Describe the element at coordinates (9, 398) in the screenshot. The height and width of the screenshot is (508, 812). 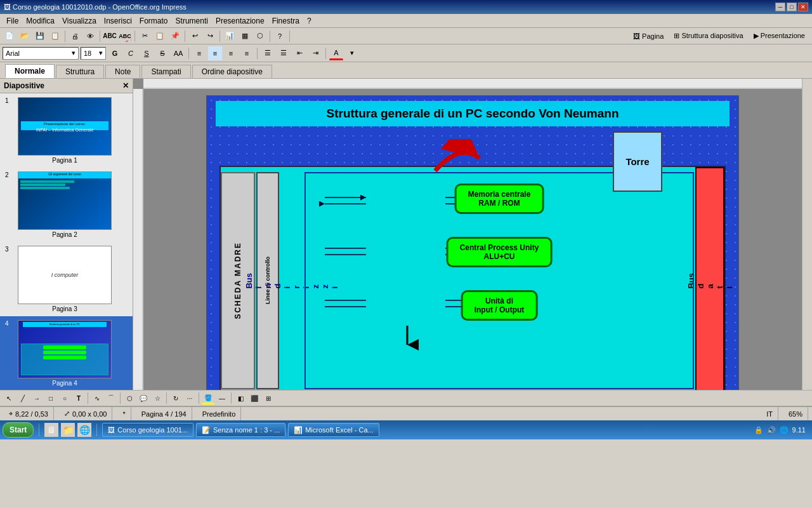
I see `select-tool: ↖` at that location.